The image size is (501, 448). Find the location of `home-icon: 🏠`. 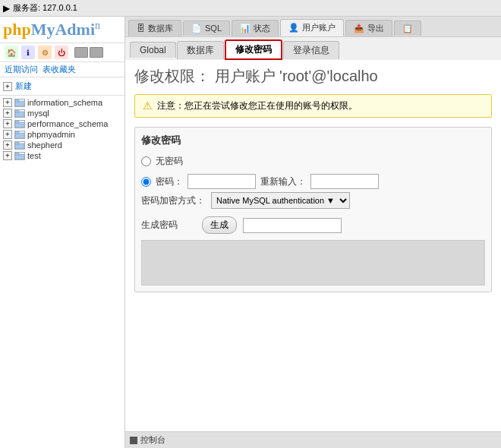

home-icon: 🏠 is located at coordinates (11, 52).